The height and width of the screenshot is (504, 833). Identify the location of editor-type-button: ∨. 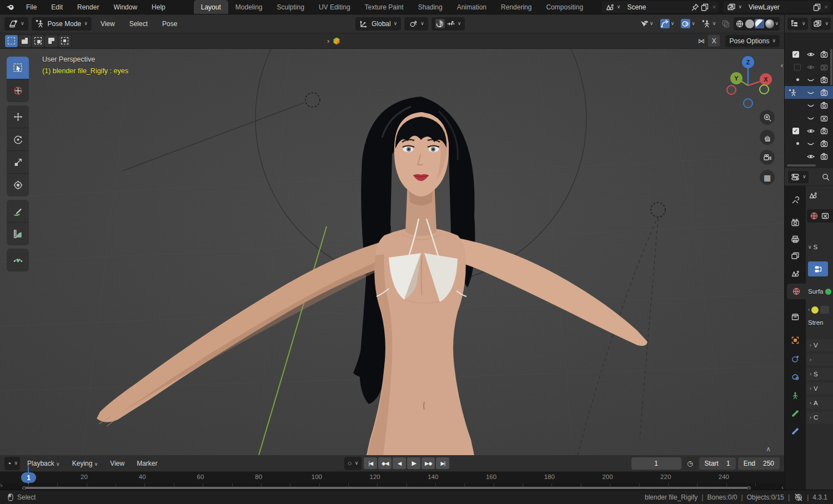
(17, 24).